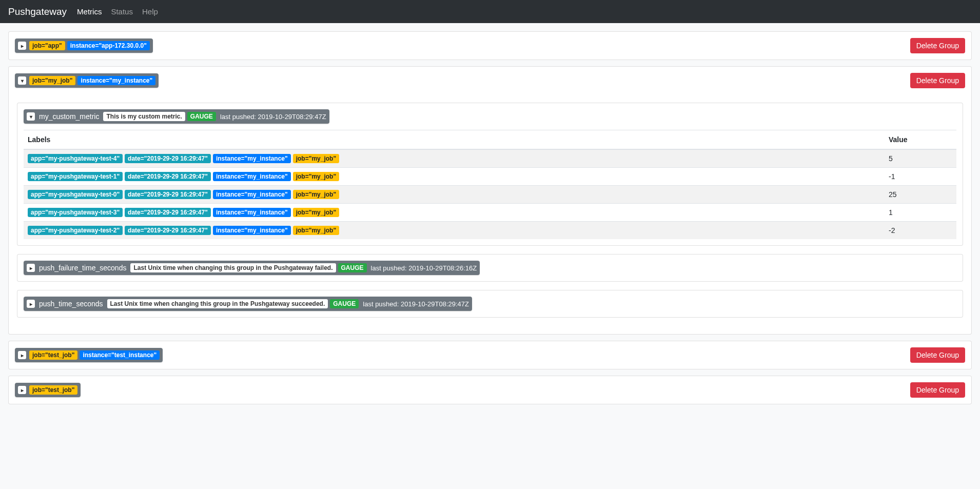 The height and width of the screenshot is (489, 980). Describe the element at coordinates (120, 355) in the screenshot. I see `label-badge: instance="test_instance"` at that location.